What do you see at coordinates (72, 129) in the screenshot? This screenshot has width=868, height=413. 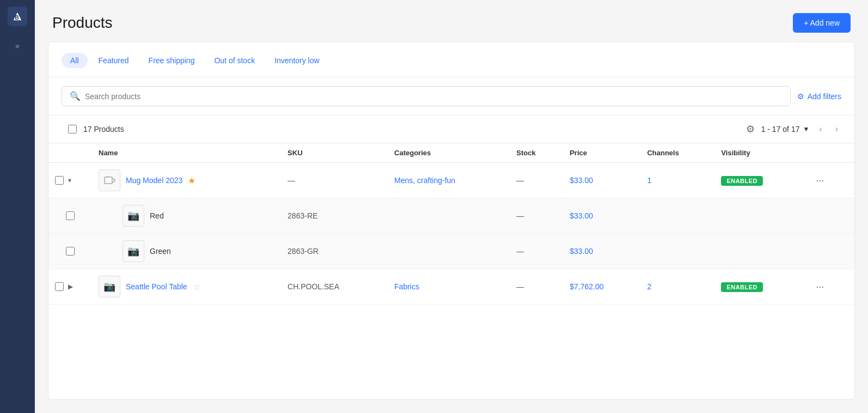 I see `select-all-checkbox` at bounding box center [72, 129].